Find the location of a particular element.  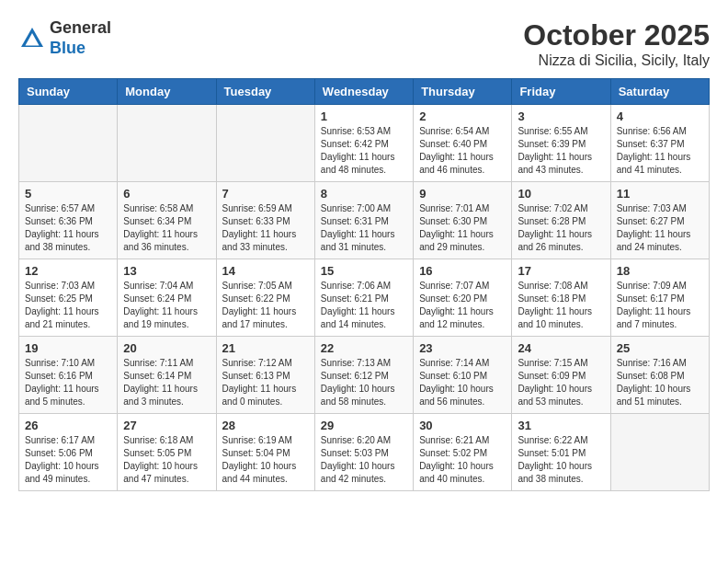

title-block: October 2025 Nizza di Sicilia, Sicily, I… is located at coordinates (616, 44).